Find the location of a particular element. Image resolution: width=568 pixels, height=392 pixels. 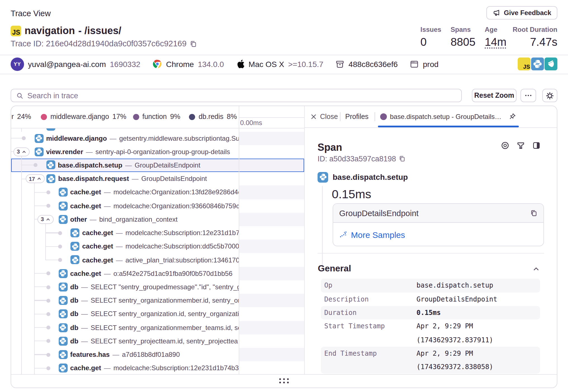

archive-box-icon is located at coordinates (340, 64).